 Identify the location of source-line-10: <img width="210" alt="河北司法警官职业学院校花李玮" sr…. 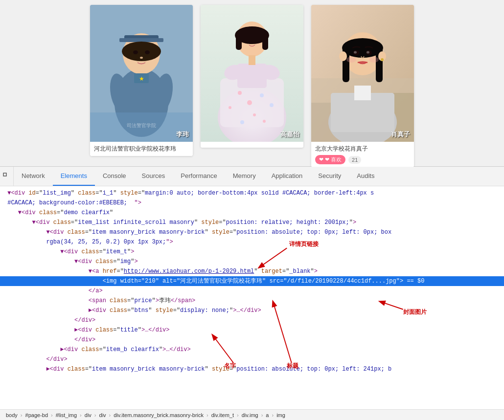
(252, 281).